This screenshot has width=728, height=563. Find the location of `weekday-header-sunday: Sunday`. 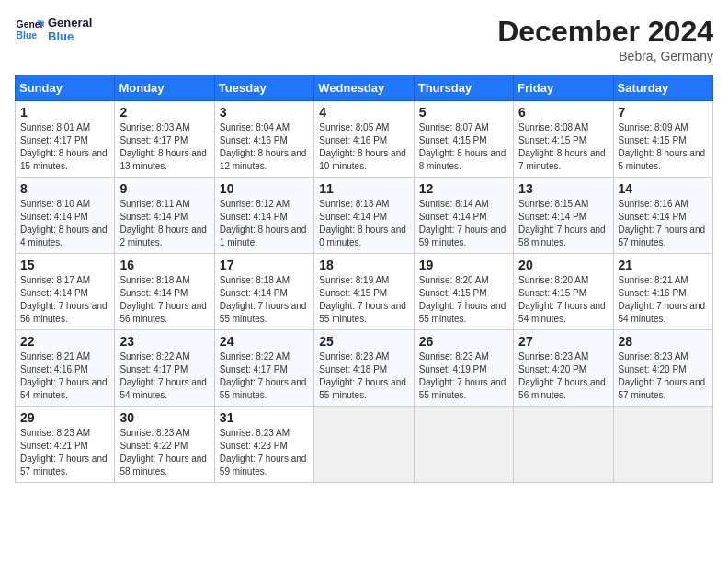

weekday-header-sunday: Sunday is located at coordinates (65, 88).